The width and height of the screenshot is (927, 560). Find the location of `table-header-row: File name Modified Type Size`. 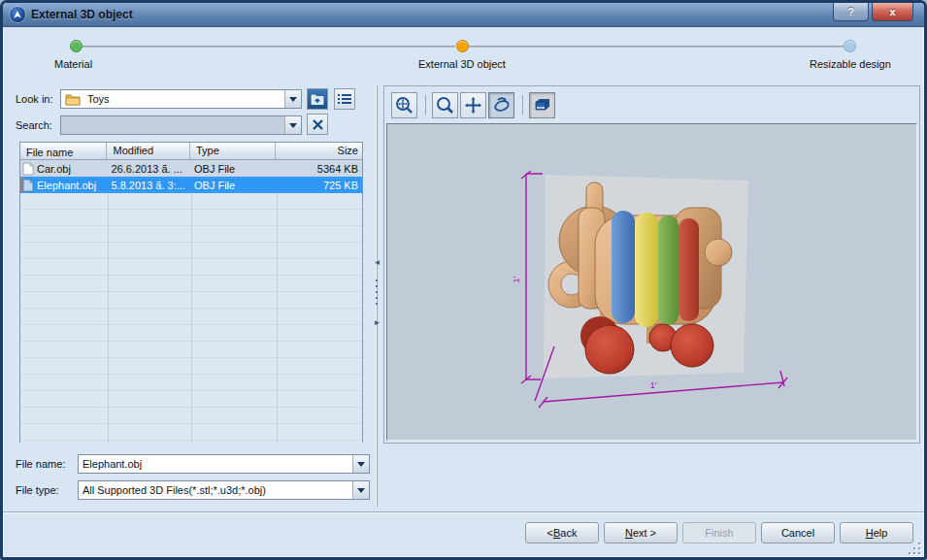

table-header-row: File name Modified Type Size is located at coordinates (191, 151).